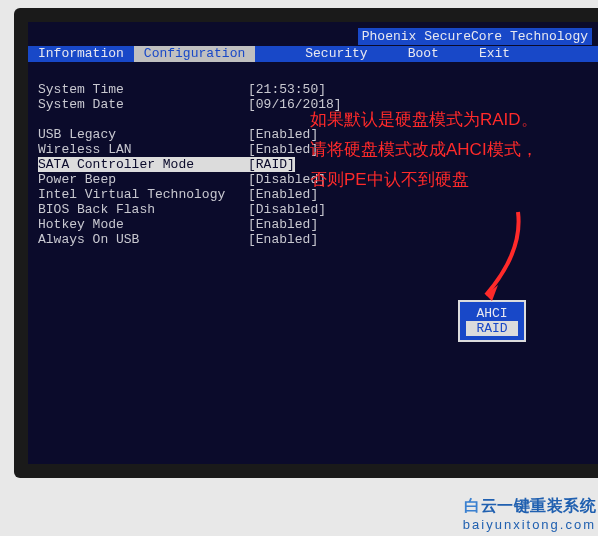 The image size is (598, 536). What do you see at coordinates (143, 240) in the screenshot?
I see `label-always-on-usb: Always On USB` at bounding box center [143, 240].